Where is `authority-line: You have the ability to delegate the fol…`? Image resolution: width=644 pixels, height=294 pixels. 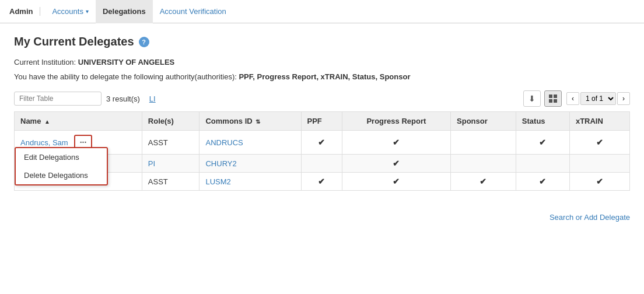 authority-line: You have the ability to delegate the fol… is located at coordinates (322, 77).